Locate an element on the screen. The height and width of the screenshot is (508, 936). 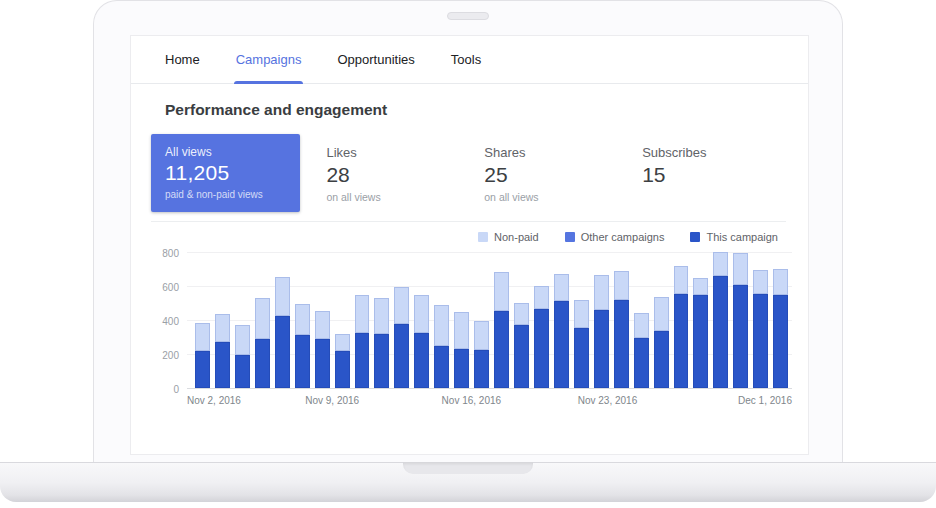
chart-legend: Non-paidOther campaignsThis campaign is located at coordinates (454, 237).